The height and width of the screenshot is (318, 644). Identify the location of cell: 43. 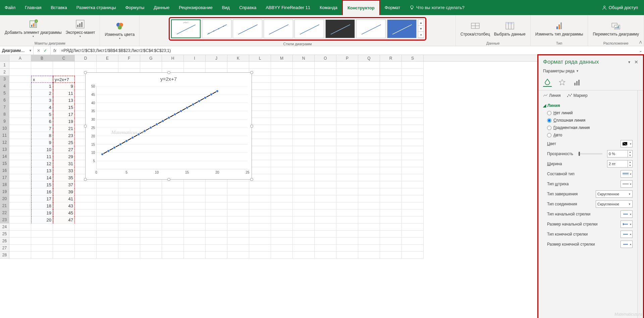
(64, 206).